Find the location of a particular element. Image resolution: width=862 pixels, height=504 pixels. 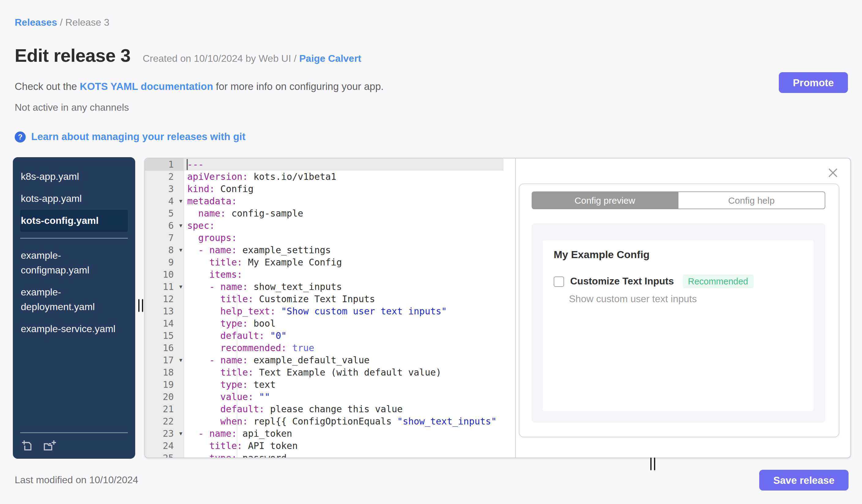

add-folder-icon is located at coordinates (50, 445).